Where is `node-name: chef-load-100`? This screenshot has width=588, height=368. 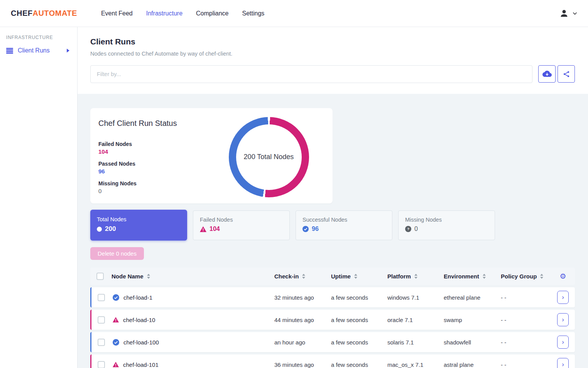
node-name: chef-load-100 is located at coordinates (141, 342).